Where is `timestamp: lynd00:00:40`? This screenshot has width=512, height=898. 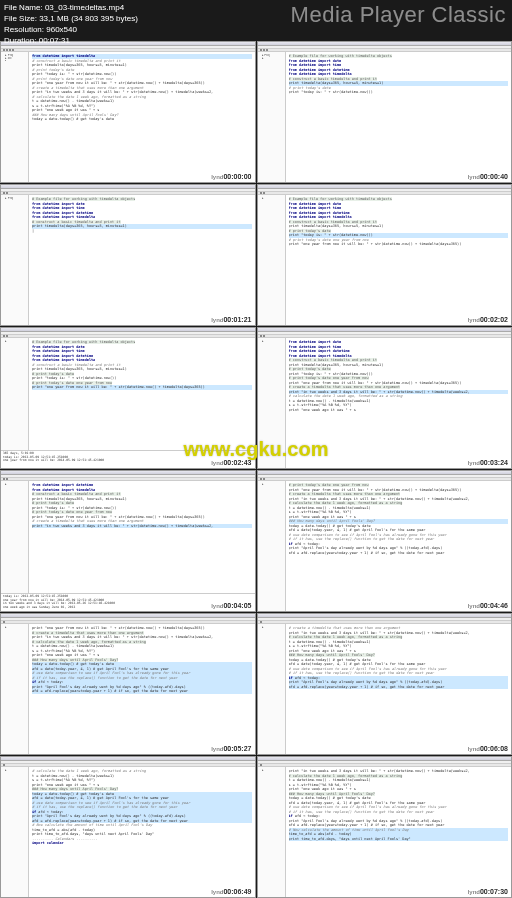 timestamp: lynd00:00:40 is located at coordinates (488, 176).